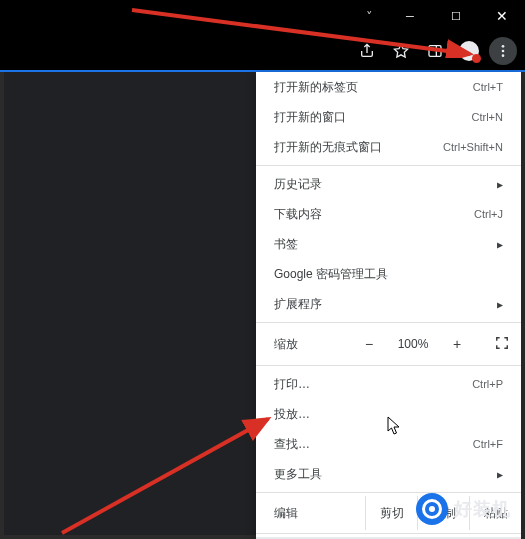  Describe the element at coordinates (388, 184) in the screenshot. I see `menu-history: 历史记录 ▶` at that location.